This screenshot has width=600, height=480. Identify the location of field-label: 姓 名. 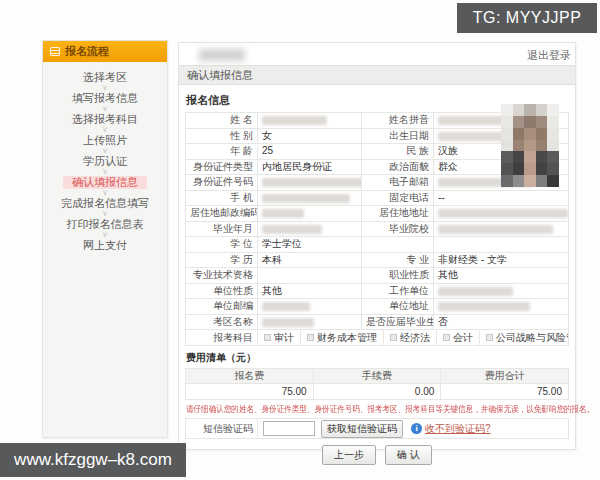
(222, 121).